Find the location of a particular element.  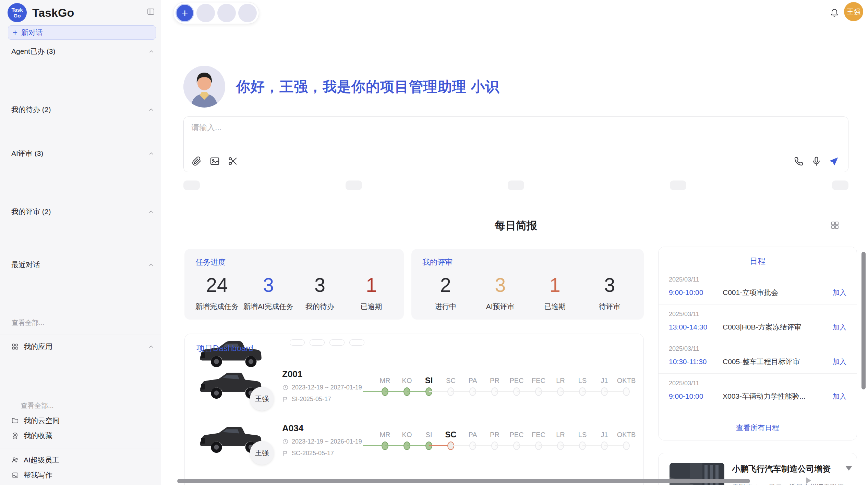

scroll-right-arrow-icon is located at coordinates (809, 481).